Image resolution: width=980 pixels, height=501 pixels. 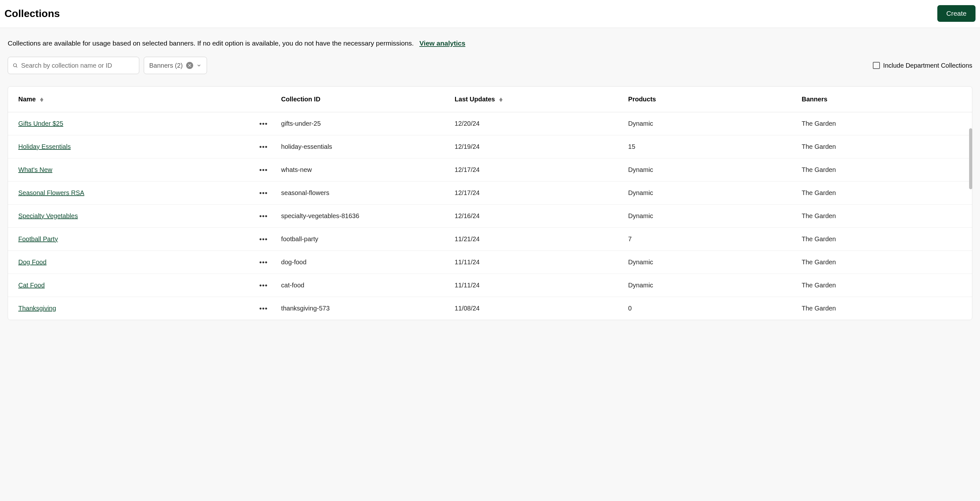 I want to click on search-icon, so click(x=15, y=65).